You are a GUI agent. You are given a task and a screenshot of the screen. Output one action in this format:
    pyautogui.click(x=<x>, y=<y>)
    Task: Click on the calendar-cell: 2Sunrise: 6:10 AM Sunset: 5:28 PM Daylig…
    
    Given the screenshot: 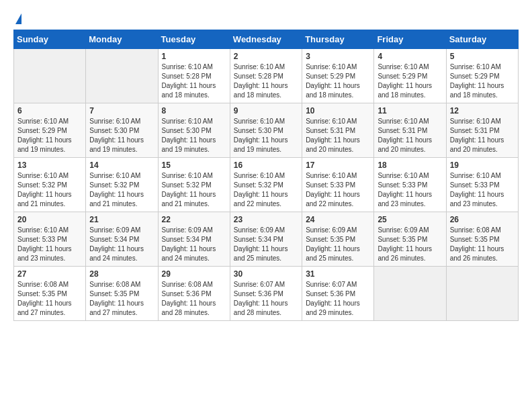 What is the action you would take?
    pyautogui.click(x=266, y=77)
    